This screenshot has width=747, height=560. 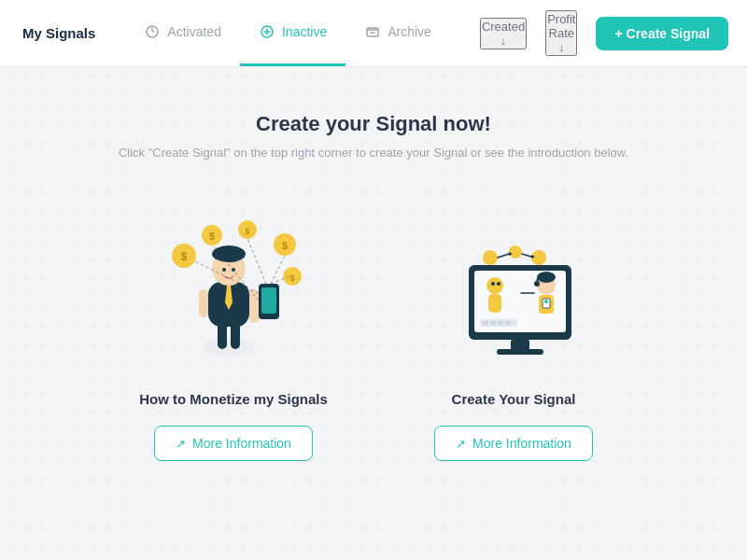 I want to click on tab-activated: Activated, so click(x=183, y=34).